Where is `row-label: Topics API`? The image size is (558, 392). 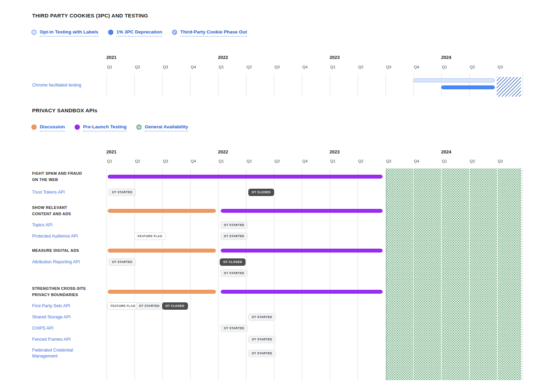 row-label: Topics API is located at coordinates (42, 225).